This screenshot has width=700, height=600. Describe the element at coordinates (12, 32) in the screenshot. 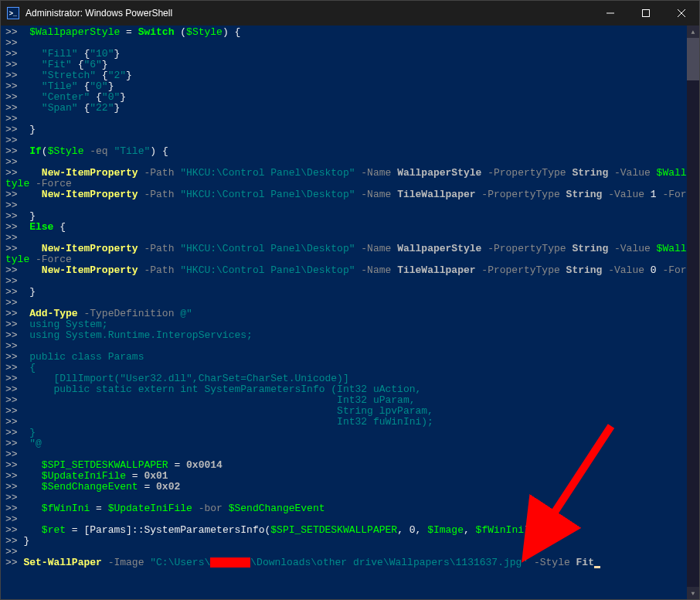

I see `prompt: >>` at that location.